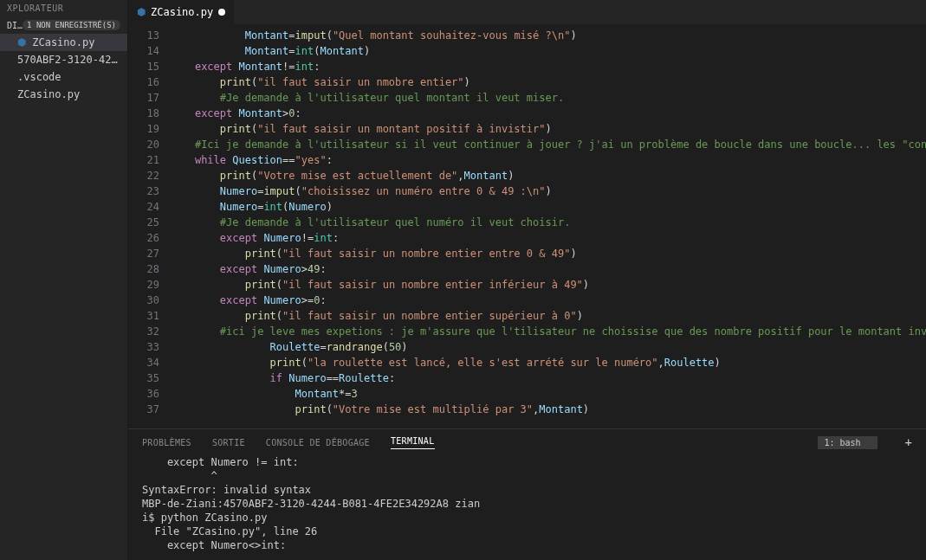  Describe the element at coordinates (182, 12) in the screenshot. I see `tab-label: ZCasino.py` at that location.